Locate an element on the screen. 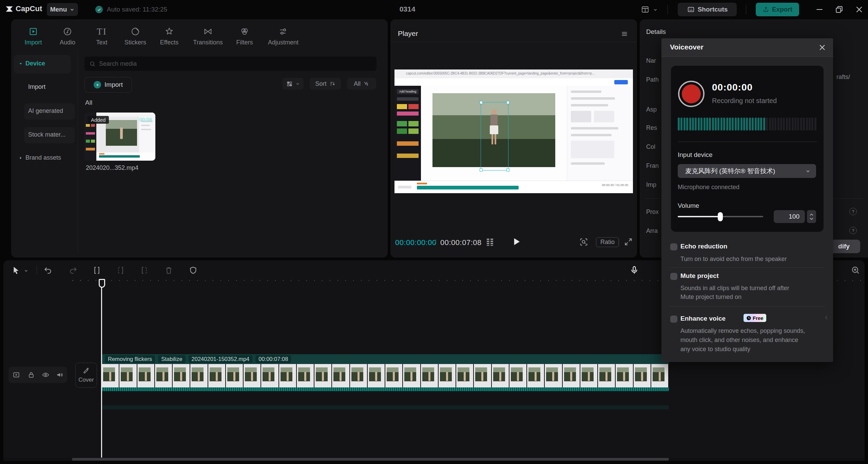 The height and width of the screenshot is (464, 868). record-button is located at coordinates (691, 94).